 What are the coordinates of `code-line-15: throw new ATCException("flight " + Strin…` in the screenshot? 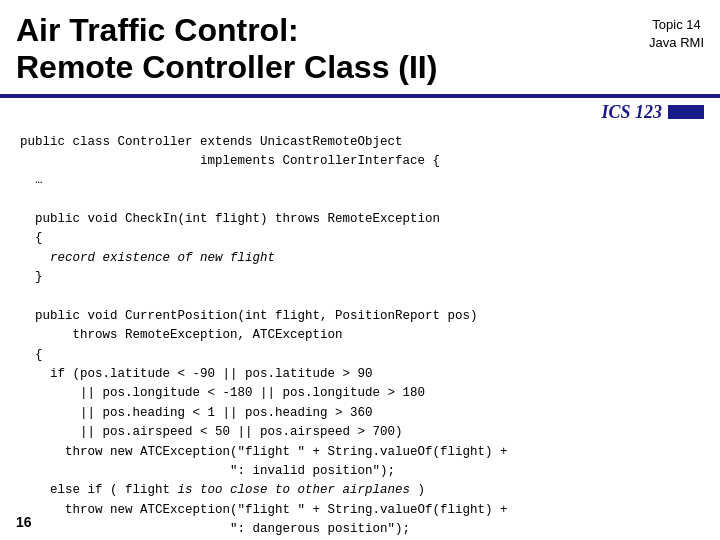 It's located at (360, 452).